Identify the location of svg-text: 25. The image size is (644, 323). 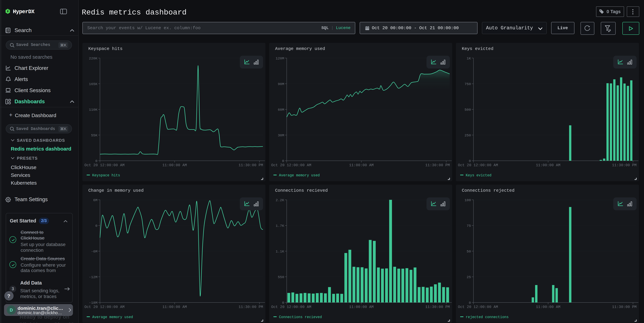
(468, 277).